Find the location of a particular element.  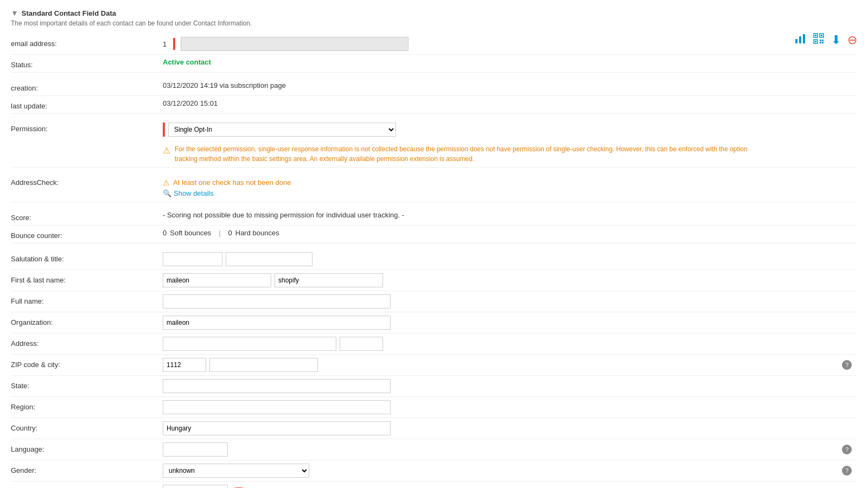

dob-input is located at coordinates (195, 486).